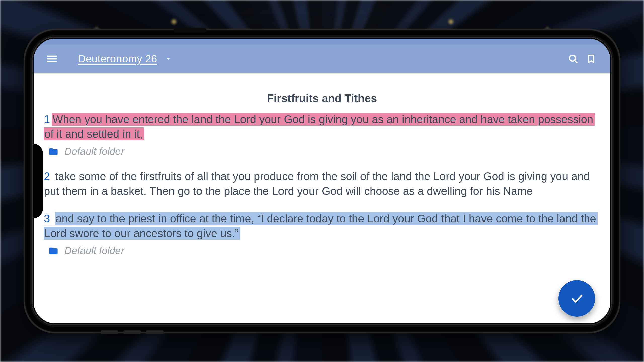 Image resolution: width=644 pixels, height=362 pixels. What do you see at coordinates (322, 98) in the screenshot?
I see `section-heading: Firstfruits and Tithes` at bounding box center [322, 98].